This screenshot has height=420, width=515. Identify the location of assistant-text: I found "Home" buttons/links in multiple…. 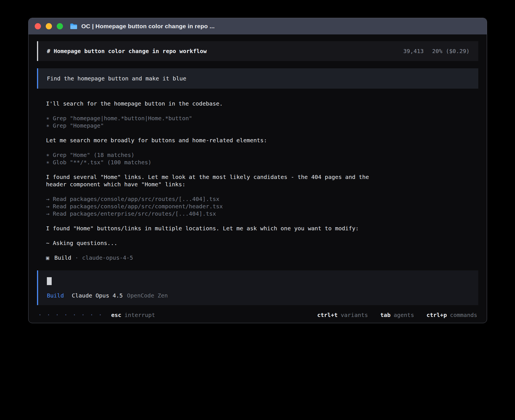
(214, 228).